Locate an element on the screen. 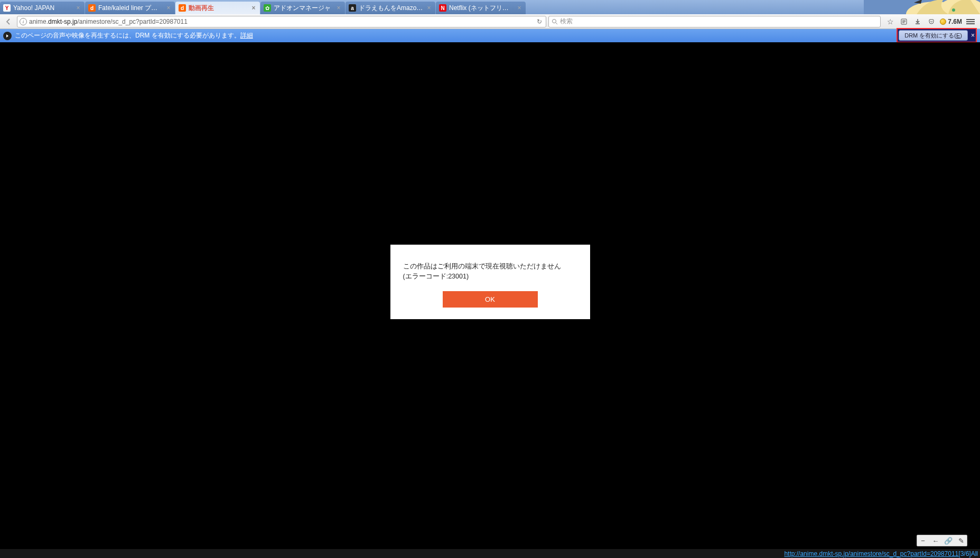  browser-persona-art is located at coordinates (922, 7).